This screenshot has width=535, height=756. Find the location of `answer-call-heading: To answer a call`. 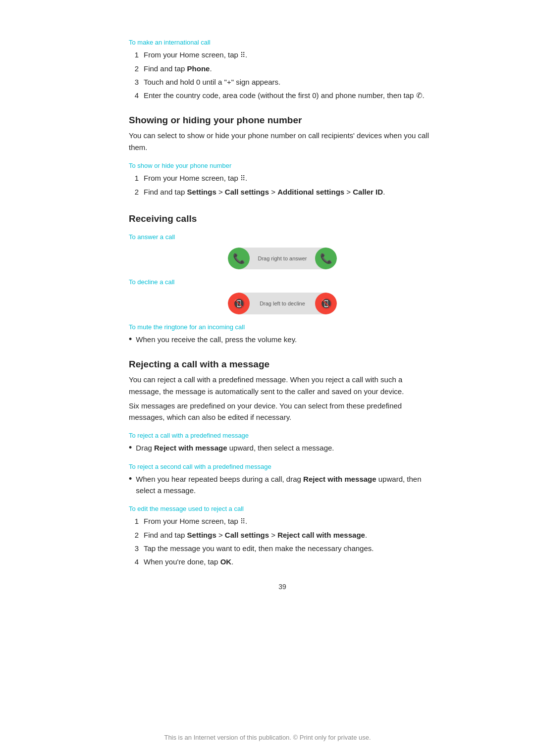

answer-call-heading: To answer a call is located at coordinates (282, 237).